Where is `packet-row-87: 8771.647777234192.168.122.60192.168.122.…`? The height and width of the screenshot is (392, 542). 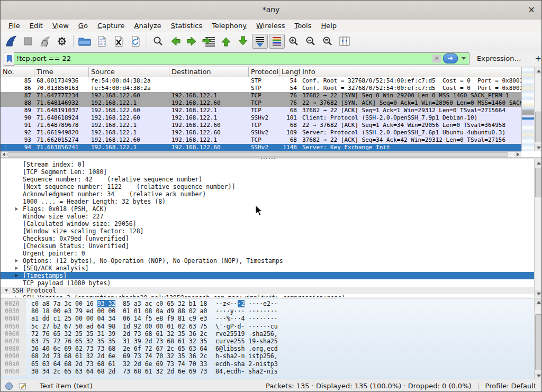 packet-row-87: 8771.647777234192.168.122.60192.168.122.… is located at coordinates (261, 96).